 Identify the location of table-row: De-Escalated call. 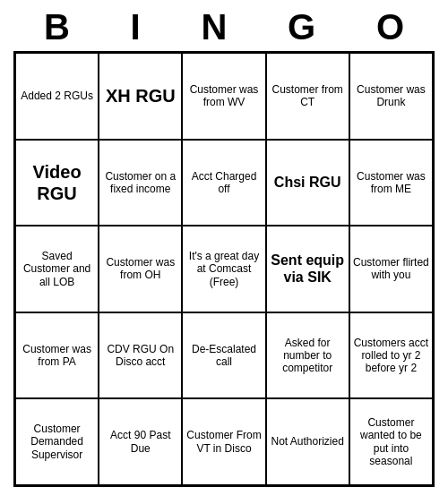
(224, 356).